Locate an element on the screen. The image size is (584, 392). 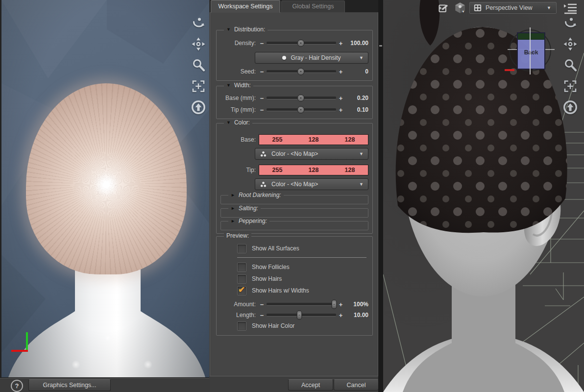
tip-color-label: Tip: is located at coordinates (238, 170).